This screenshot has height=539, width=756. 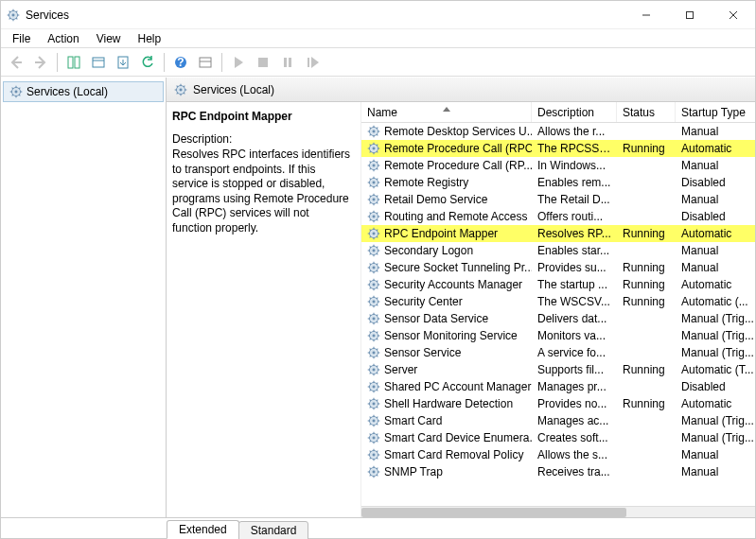 I want to click on table-row: Sensor ServiceA service fo...Manual (Tri…, so click(x=558, y=353).